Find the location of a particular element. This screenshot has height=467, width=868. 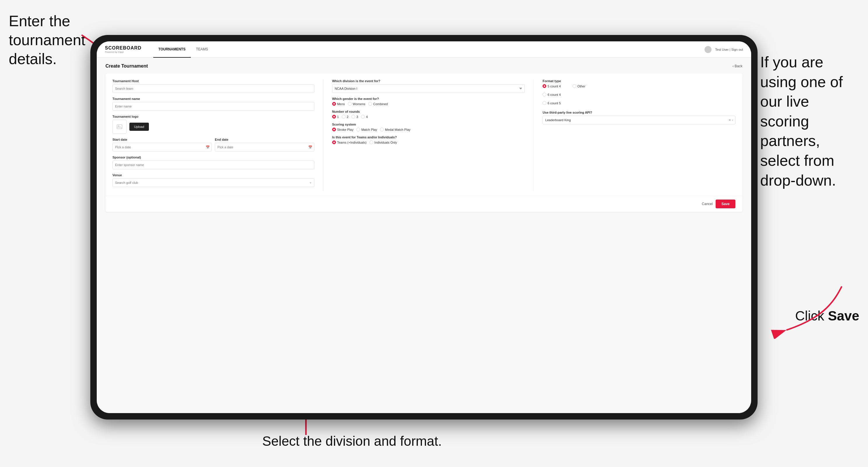

radio-teams is located at coordinates (334, 142).